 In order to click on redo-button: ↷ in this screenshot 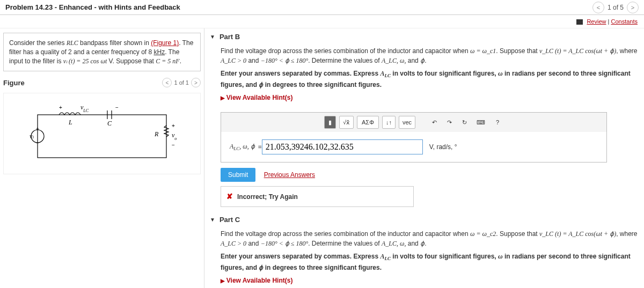, I will do `click(449, 122)`.